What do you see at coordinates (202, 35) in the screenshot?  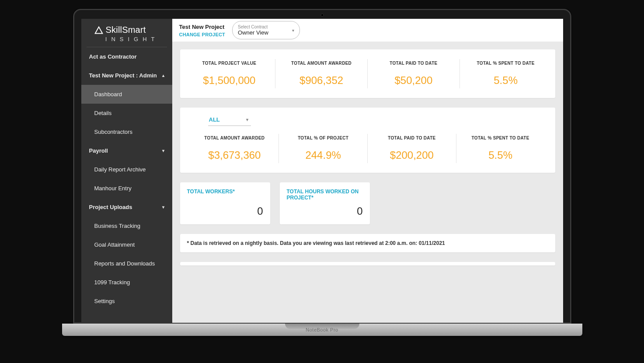 I see `change-project-link: CHANGE PROJECT` at bounding box center [202, 35].